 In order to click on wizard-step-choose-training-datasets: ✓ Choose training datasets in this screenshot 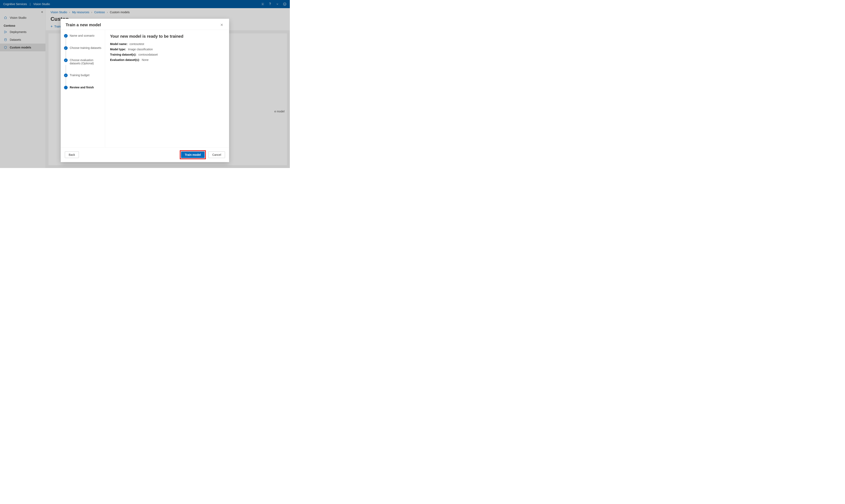, I will do `click(83, 48)`.